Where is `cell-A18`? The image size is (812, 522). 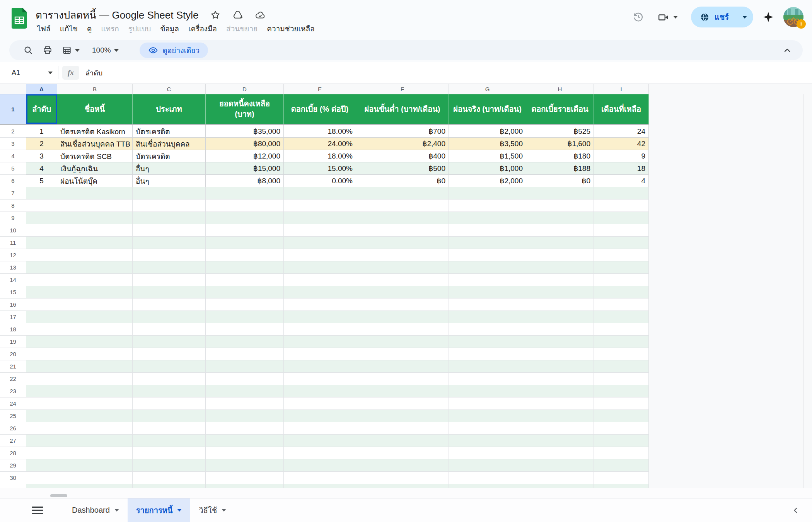
cell-A18 is located at coordinates (42, 329).